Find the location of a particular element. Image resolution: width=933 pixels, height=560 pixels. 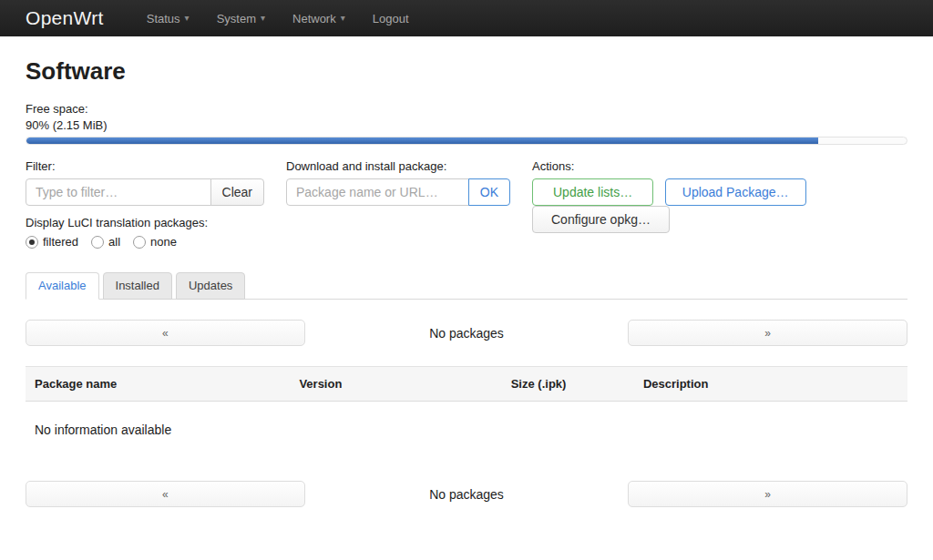

column-header-version: Version is located at coordinates (395, 384).